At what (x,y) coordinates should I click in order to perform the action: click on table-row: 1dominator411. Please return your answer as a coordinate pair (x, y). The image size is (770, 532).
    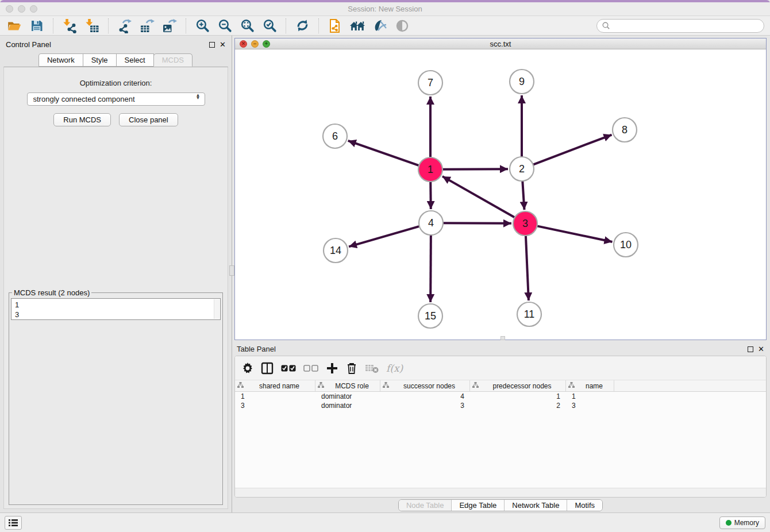
    Looking at the image, I should click on (500, 396).